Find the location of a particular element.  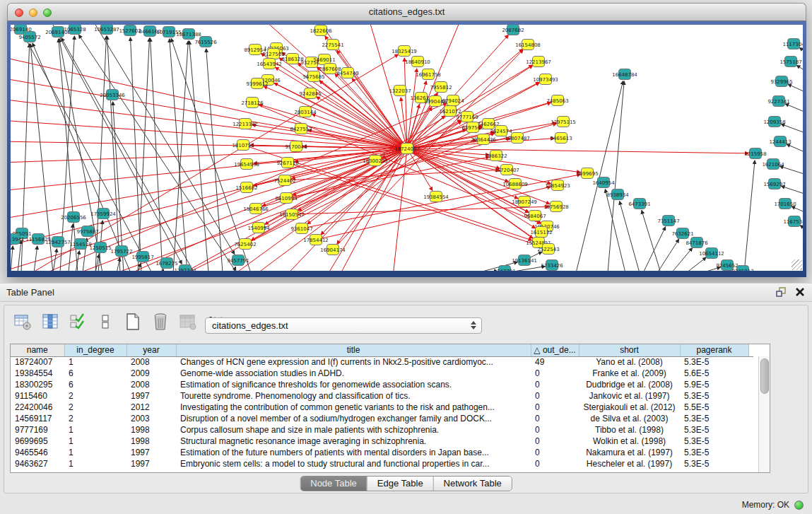

new-table-icon is located at coordinates (133, 322).